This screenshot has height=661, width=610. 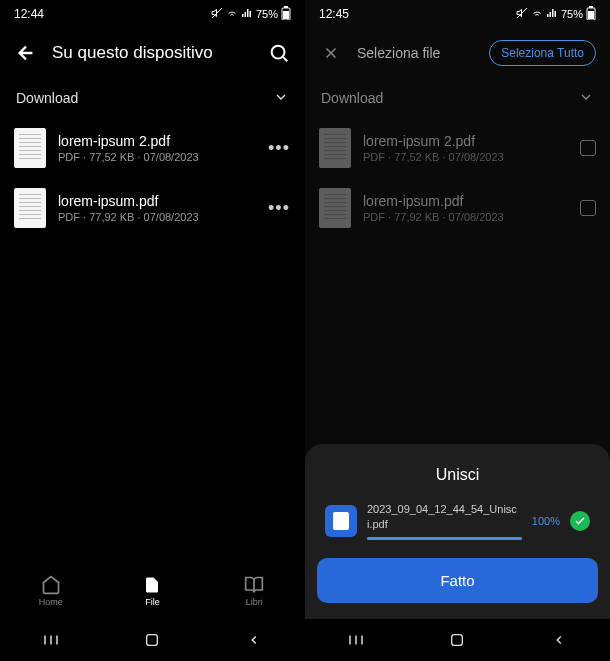 What do you see at coordinates (444, 538) in the screenshot?
I see `progress-fill` at bounding box center [444, 538].